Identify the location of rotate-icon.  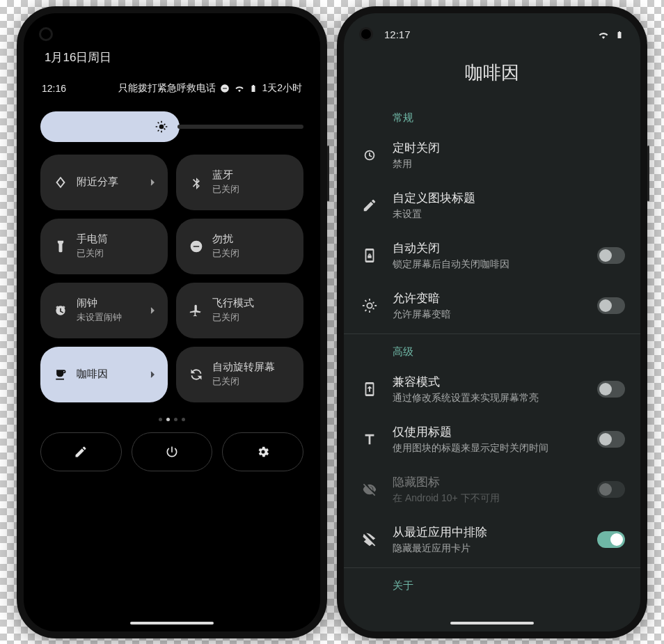
(196, 375).